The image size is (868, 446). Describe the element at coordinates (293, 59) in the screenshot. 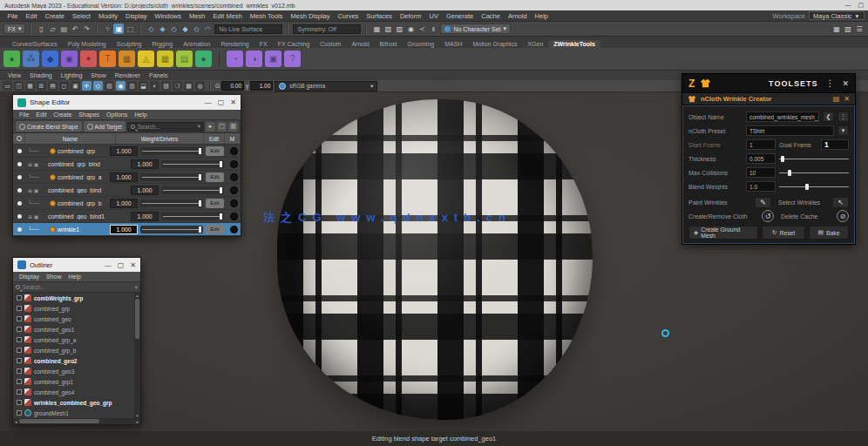

I see `help-shelf-icon: ?` at that location.